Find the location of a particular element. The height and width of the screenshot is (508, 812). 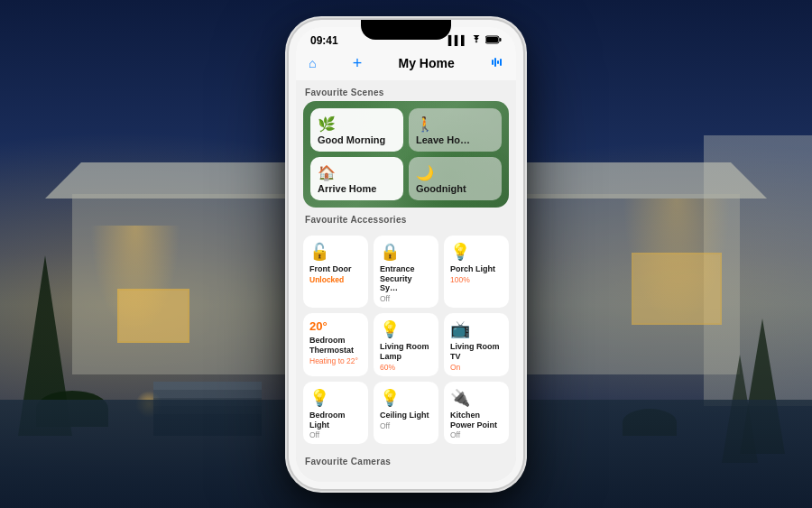

bedroom-light-status: Off is located at coordinates (336, 435).